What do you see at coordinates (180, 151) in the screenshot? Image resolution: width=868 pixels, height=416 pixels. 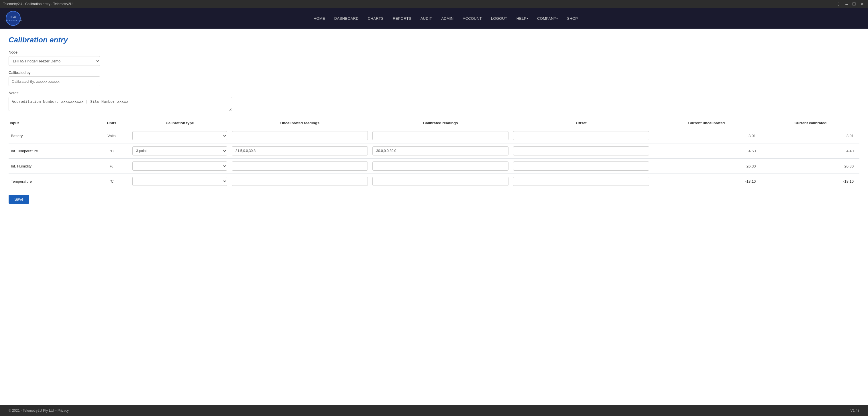 I see `caltype-select-1: 3-point` at bounding box center [180, 151].